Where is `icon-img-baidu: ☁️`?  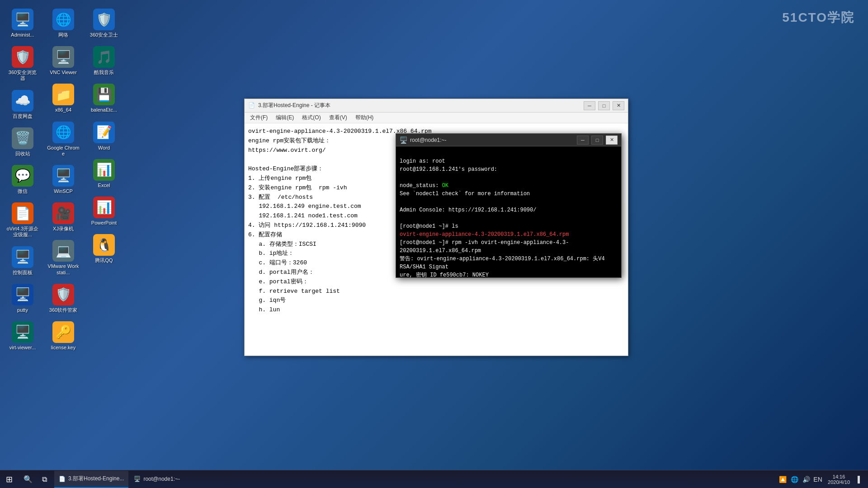
icon-img-baidu: ☁️ is located at coordinates (23, 101).